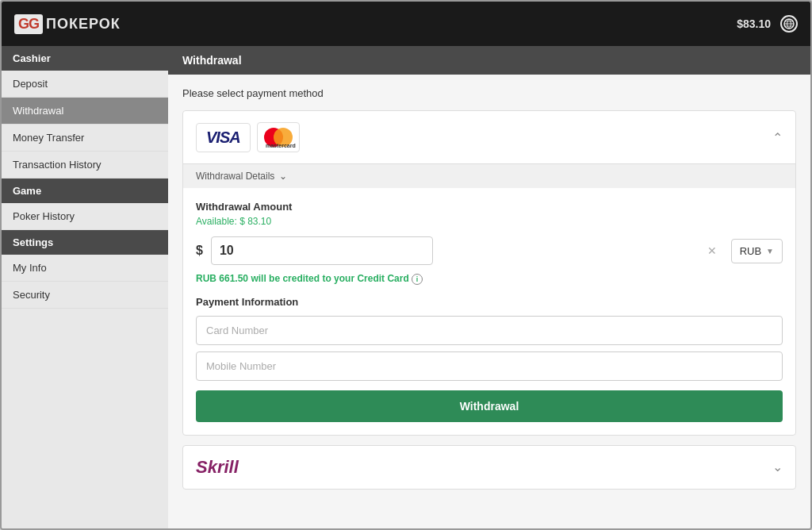  Describe the element at coordinates (777, 467) in the screenshot. I see `skrill-expand-button: ⌄` at that location.